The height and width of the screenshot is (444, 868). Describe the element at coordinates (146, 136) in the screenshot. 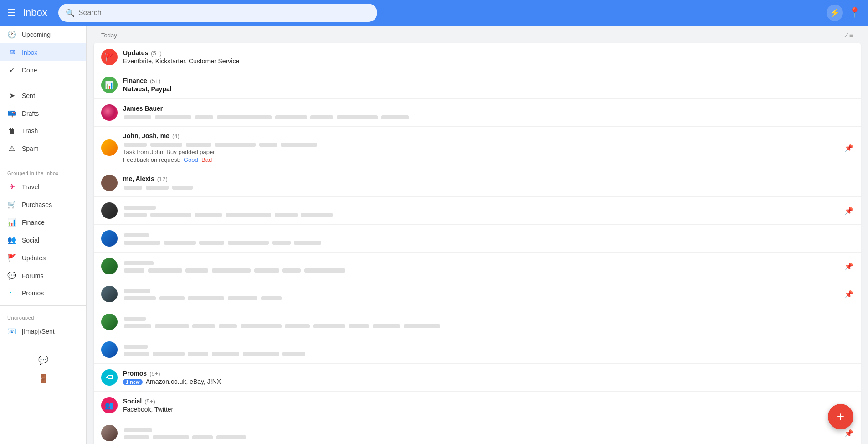

I see `email-sender: John, Josh, me` at that location.